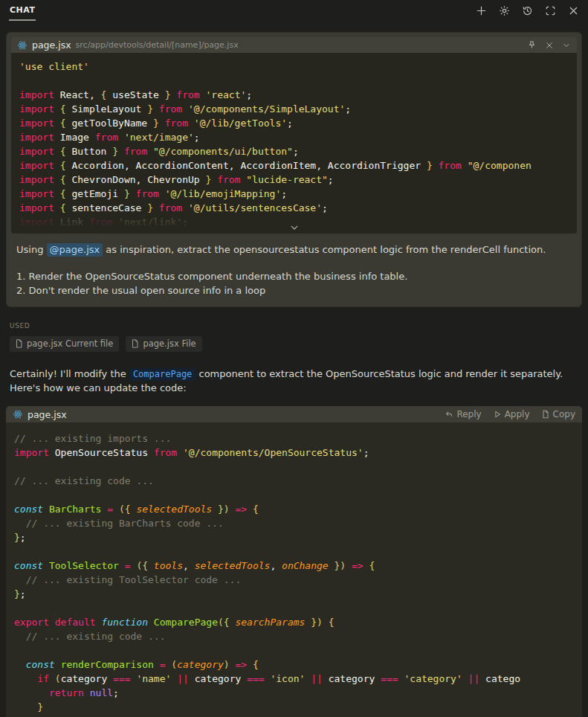 The width and height of the screenshot is (588, 717). Describe the element at coordinates (294, 381) in the screenshot. I see `assistant-intro-text: Certainly! I'll modify the ComparePage c…` at that location.